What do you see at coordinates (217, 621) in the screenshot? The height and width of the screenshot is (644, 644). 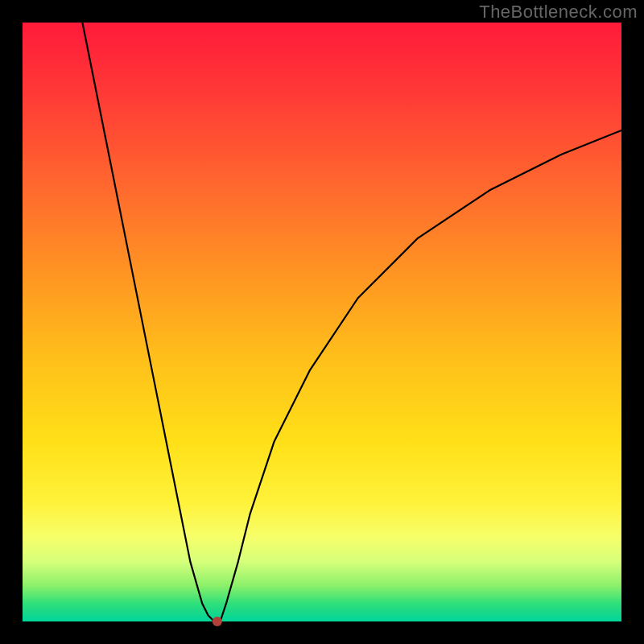 I see `vertex-marker` at bounding box center [217, 621].